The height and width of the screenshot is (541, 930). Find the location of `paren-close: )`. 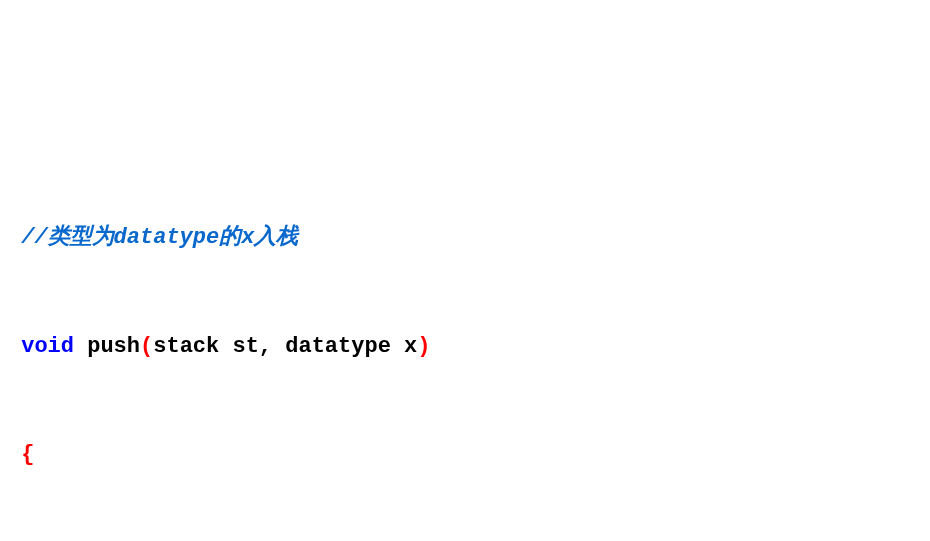

paren-close: ) is located at coordinates (424, 346).